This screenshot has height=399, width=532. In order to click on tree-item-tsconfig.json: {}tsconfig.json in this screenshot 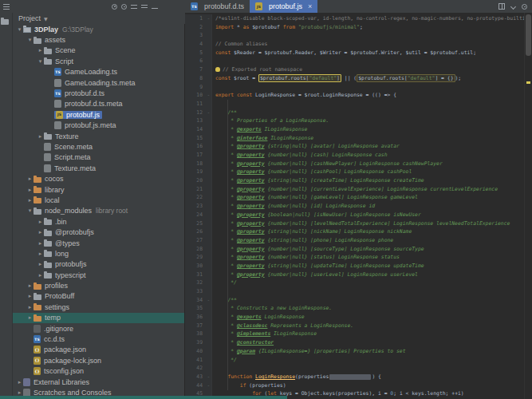, I will do `click(99, 372)`.